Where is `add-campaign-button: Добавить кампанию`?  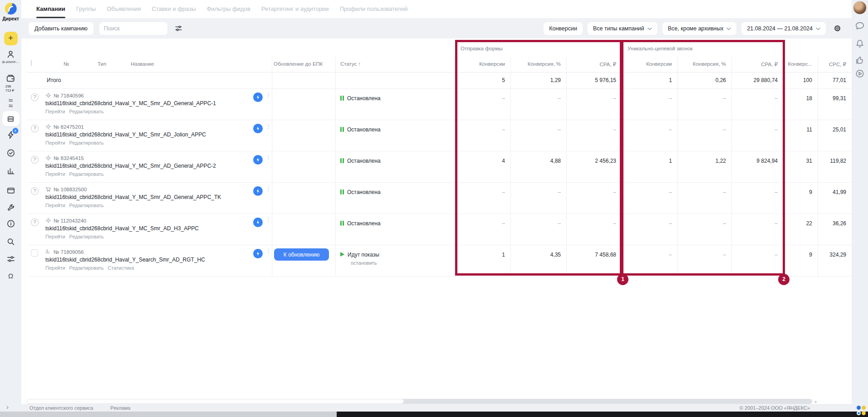 add-campaign-button: Добавить кампанию is located at coordinates (61, 29).